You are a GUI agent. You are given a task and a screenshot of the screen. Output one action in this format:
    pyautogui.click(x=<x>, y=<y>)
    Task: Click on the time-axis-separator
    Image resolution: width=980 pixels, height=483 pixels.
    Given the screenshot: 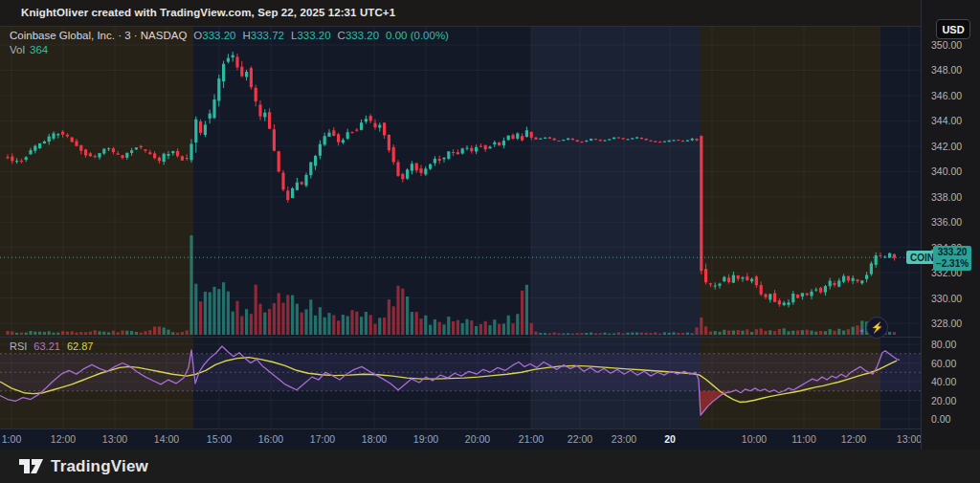 What is the action you would take?
    pyautogui.click(x=460, y=428)
    